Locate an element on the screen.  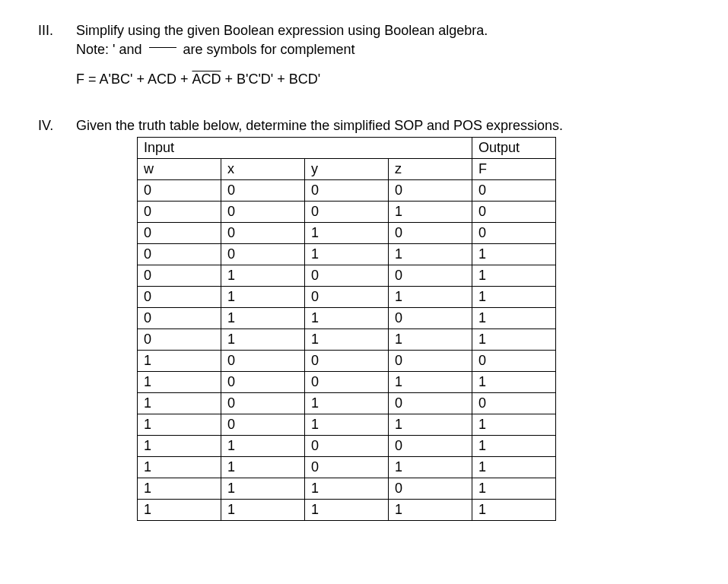
eq-part3: + B'C'D' + BCD' is located at coordinates (271, 79).